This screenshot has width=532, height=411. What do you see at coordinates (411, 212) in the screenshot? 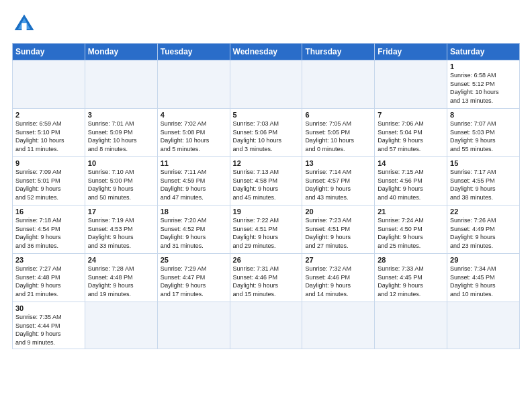
I see `day-number: 21` at bounding box center [411, 212].